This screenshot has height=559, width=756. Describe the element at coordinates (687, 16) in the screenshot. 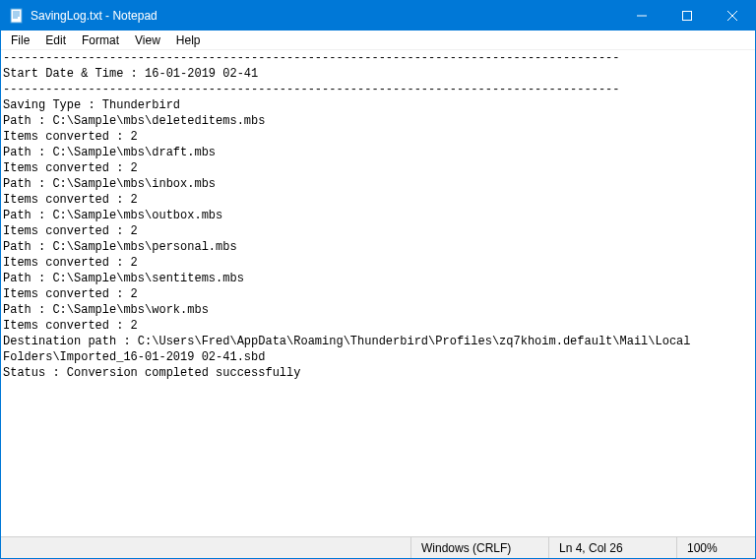

I see `maximize-button` at that location.